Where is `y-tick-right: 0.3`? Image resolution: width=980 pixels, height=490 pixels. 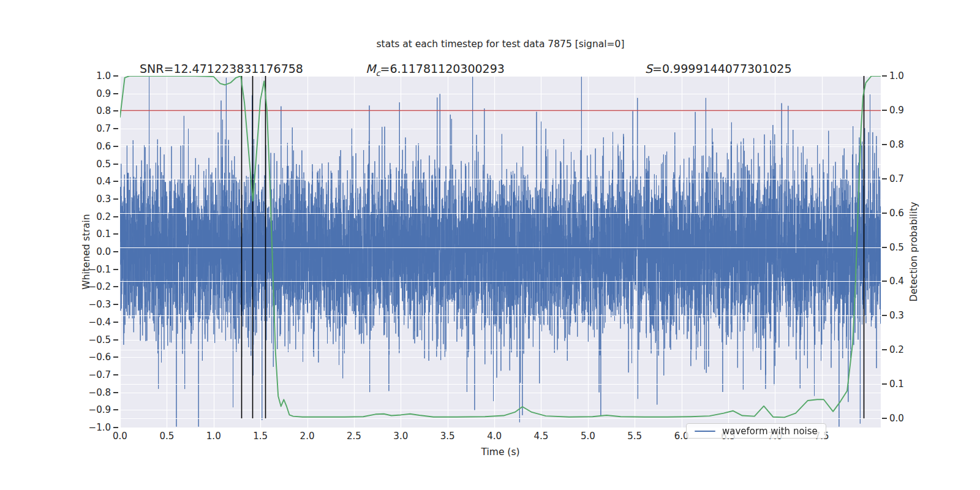
y-tick-right: 0.3 is located at coordinates (914, 315).